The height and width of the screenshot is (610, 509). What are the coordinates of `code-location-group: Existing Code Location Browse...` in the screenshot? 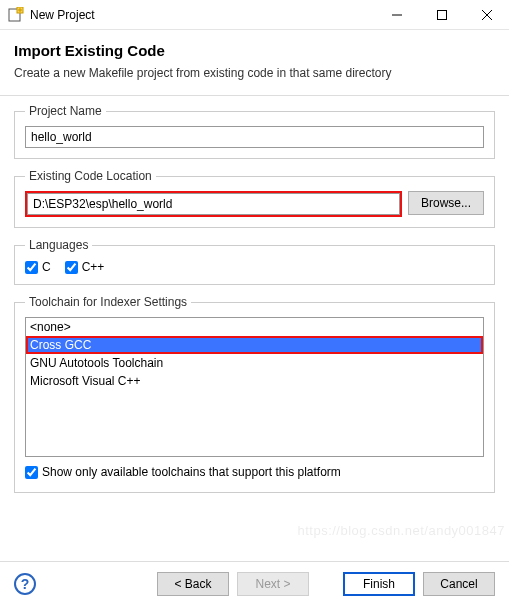 It's located at (254, 198).